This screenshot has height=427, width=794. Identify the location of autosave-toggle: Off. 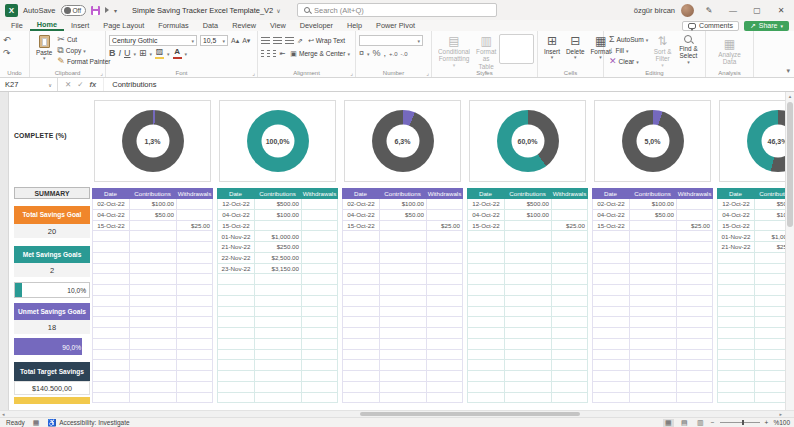
(74, 10).